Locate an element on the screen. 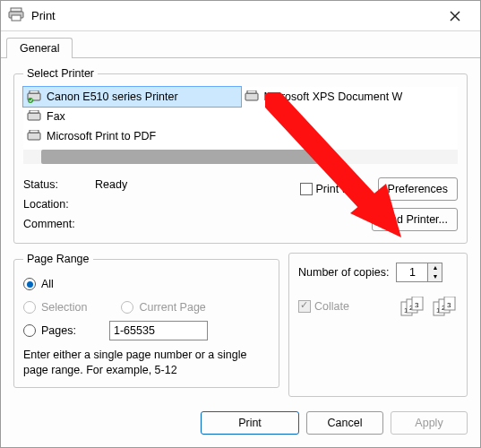 The image size is (481, 448). preferences-button: Preferences is located at coordinates (417, 189).